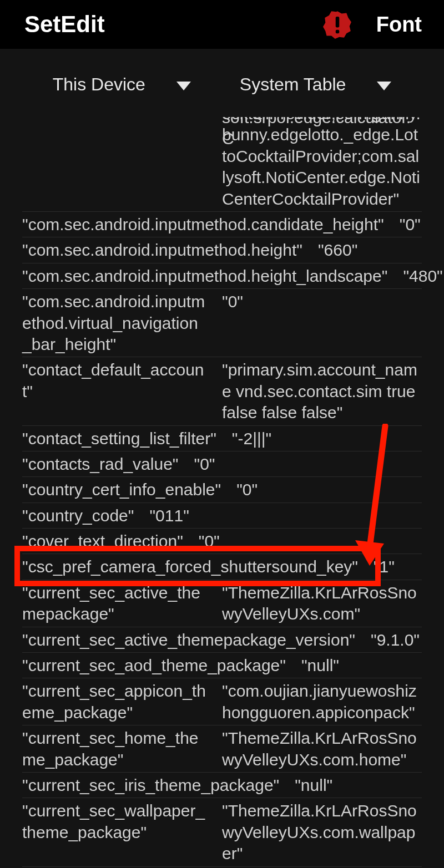 Image resolution: width=444 pixels, height=868 pixels. I want to click on row-value: soft.srpol.edge.calculator.C ocktailProv…, so click(322, 164).